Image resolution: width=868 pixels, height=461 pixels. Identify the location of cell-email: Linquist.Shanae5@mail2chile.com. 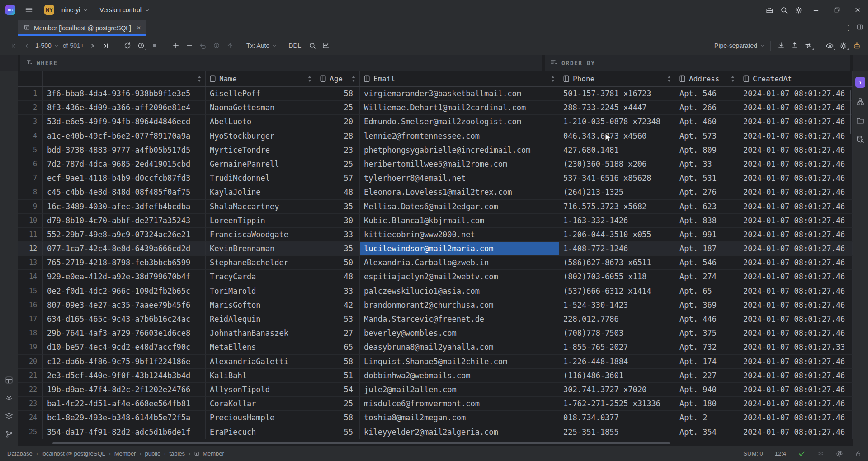
(459, 362).